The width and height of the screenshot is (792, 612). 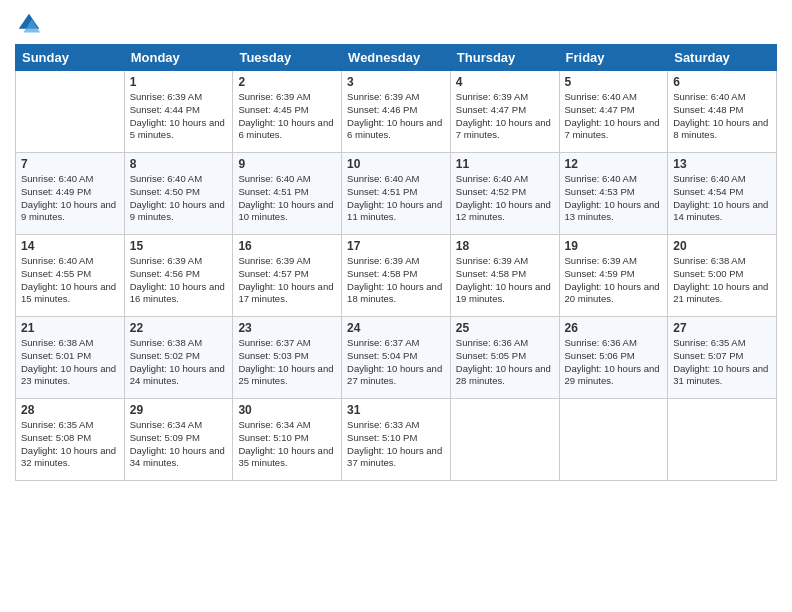 What do you see at coordinates (396, 362) in the screenshot?
I see `cell-info: Sunrise: 6:37 AMSunset: 5:04 PMDaylight:…` at bounding box center [396, 362].